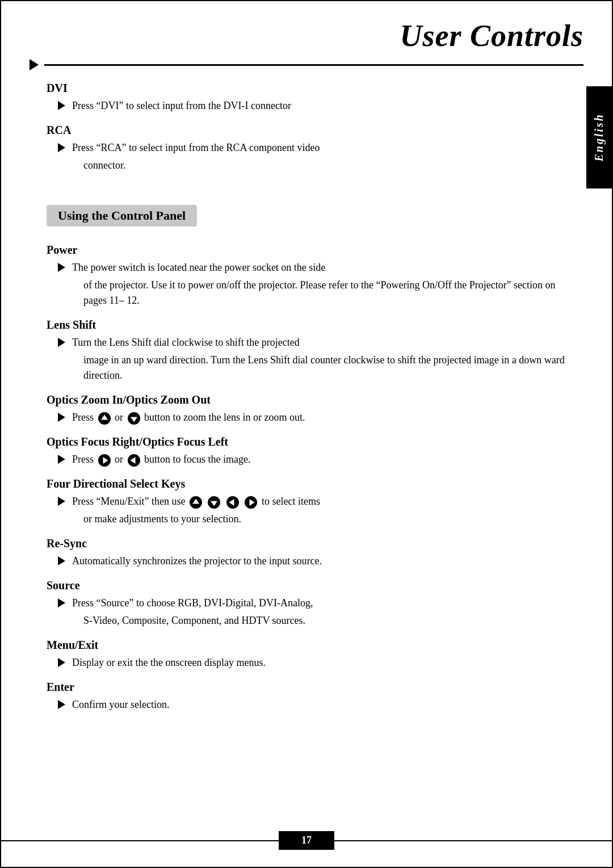  I want to click on four-directional-suffix: to select items, so click(291, 501).